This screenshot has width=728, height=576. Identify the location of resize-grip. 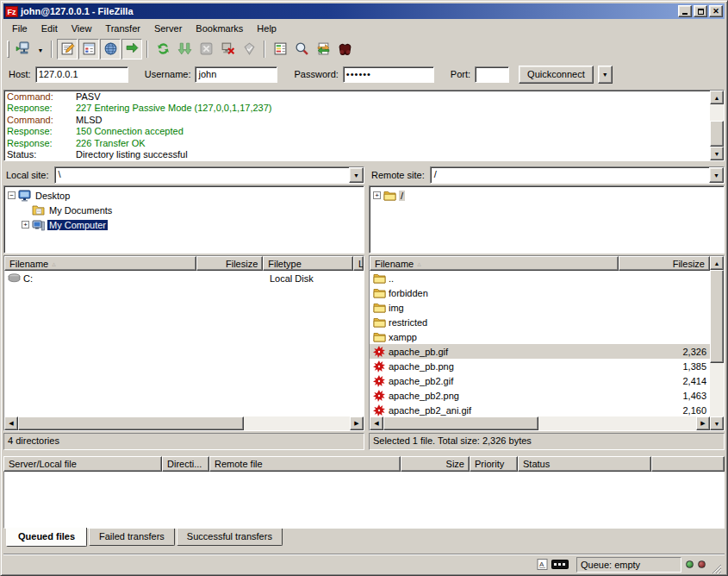
(716, 568).